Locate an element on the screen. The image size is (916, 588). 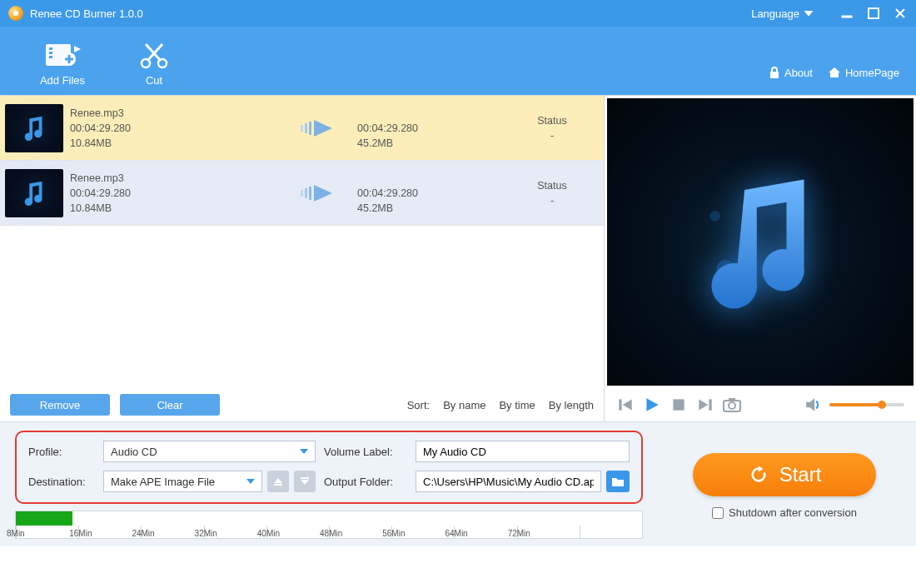
destination-select: Make APE Image File is located at coordinates (183, 481).